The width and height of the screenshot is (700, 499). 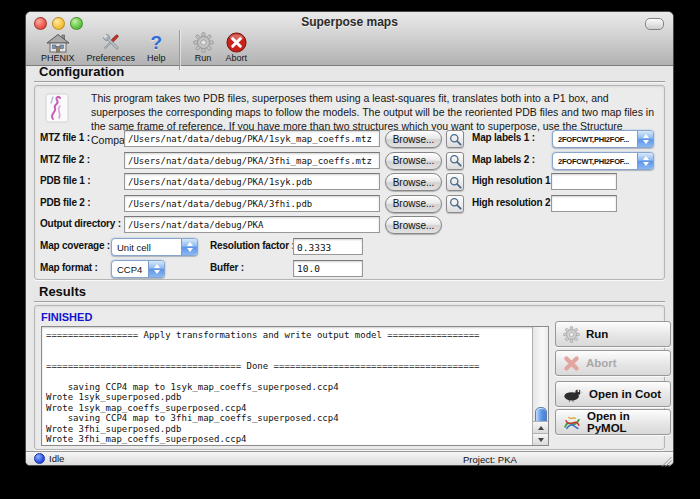 I want to click on titlebar: Superpose maps, so click(x=350, y=22).